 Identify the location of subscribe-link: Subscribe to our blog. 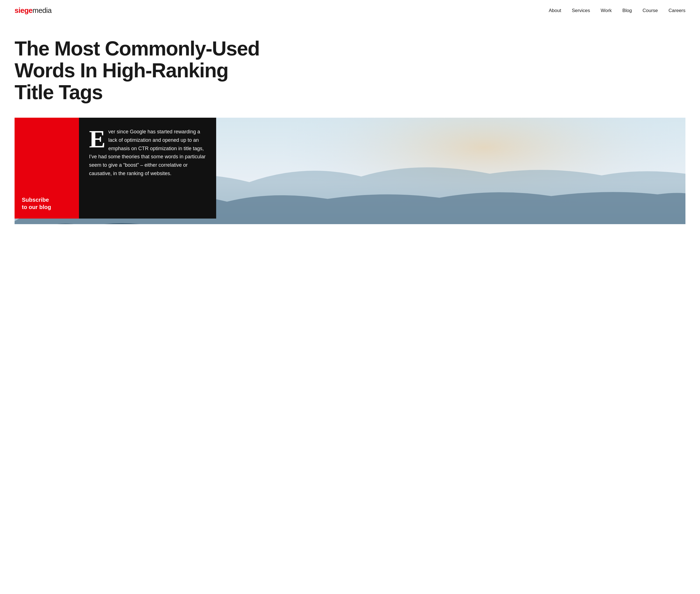
(47, 203).